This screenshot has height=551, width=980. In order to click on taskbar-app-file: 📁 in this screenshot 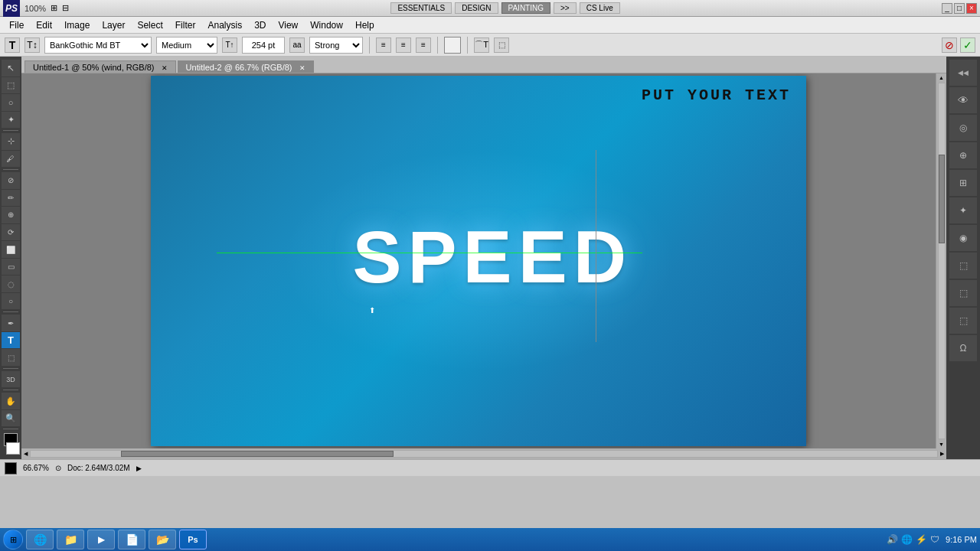, I will do `click(70, 540)`.